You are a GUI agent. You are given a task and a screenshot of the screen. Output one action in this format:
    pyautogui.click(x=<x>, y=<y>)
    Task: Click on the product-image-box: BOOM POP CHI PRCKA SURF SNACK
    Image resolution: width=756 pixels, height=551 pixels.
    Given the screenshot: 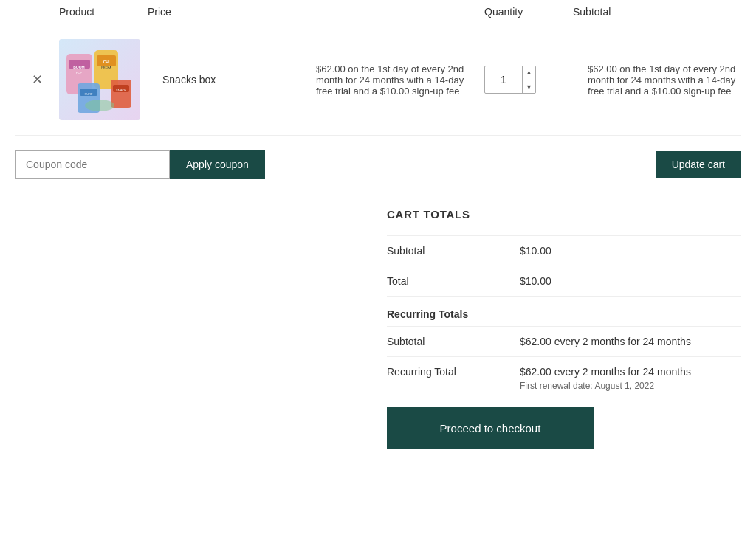 What is the action you would take?
    pyautogui.click(x=100, y=80)
    